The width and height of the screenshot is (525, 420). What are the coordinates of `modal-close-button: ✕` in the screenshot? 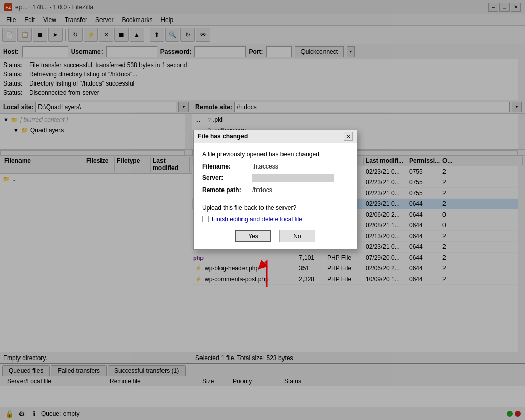 It's located at (348, 136).